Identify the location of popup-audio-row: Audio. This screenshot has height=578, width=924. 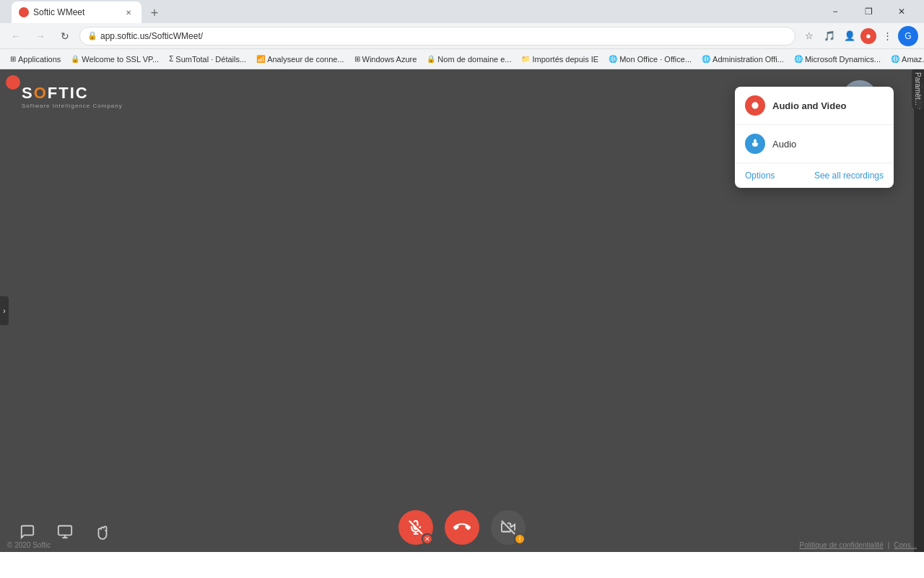
(814, 144).